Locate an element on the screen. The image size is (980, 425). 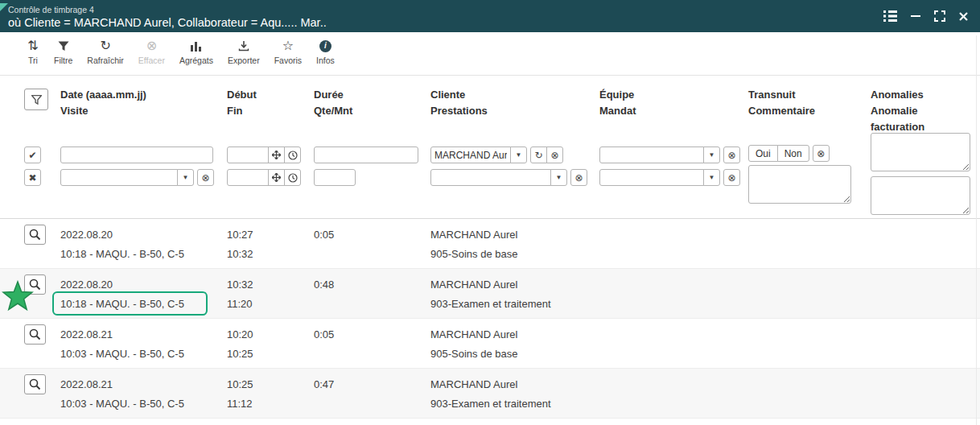
date-filter-input is located at coordinates (137, 155).